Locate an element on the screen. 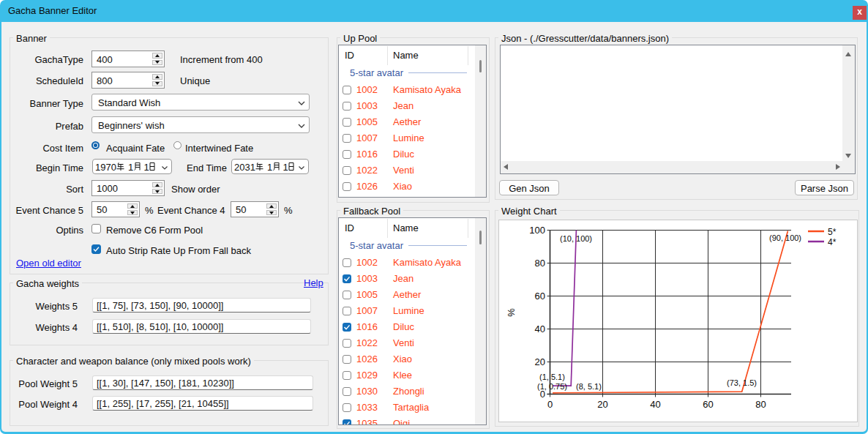 The height and width of the screenshot is (434, 868). svg-text: (73, 1.5) is located at coordinates (742, 383).